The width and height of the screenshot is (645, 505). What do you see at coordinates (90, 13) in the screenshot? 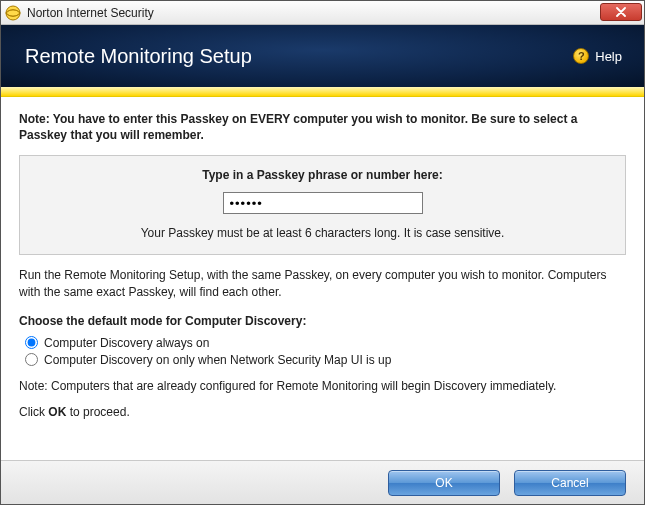
I see `window-title: Norton Internet Security` at bounding box center [90, 13].